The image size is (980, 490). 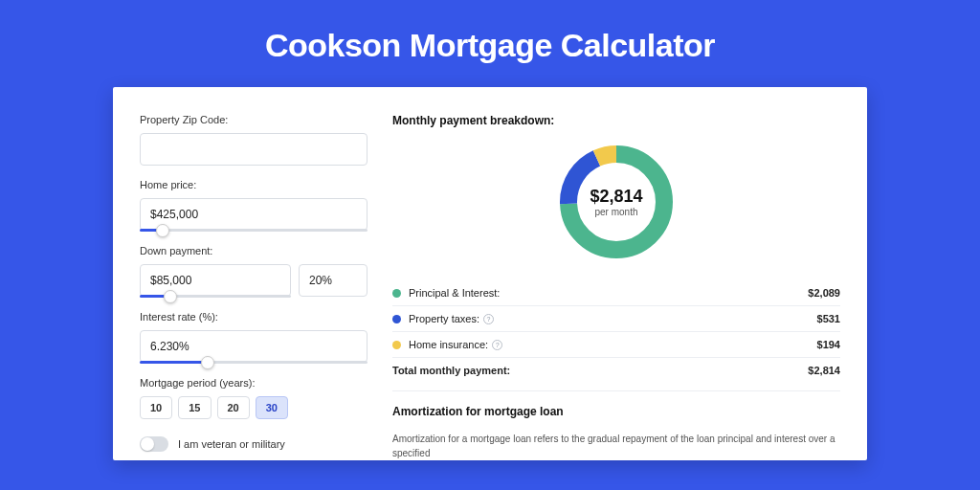 What do you see at coordinates (254, 251) in the screenshot?
I see `down-payment-label: Down payment:` at bounding box center [254, 251].